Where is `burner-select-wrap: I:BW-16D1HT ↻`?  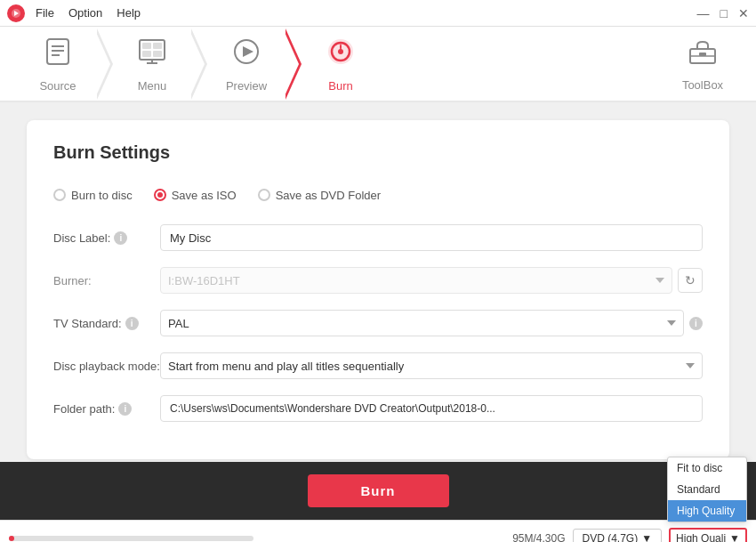 burner-select-wrap: I:BW-16D1HT ↻ is located at coordinates (431, 280).